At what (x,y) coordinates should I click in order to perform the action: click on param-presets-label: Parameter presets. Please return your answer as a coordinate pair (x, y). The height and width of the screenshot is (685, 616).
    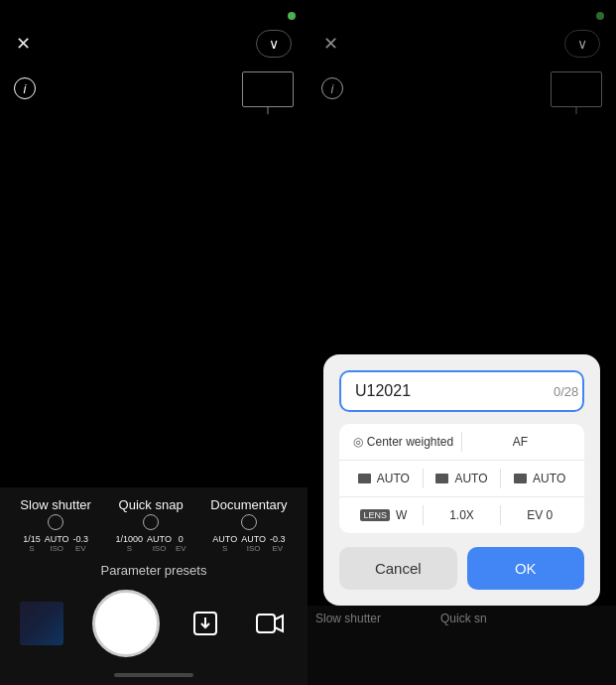
    Looking at the image, I should click on (154, 570).